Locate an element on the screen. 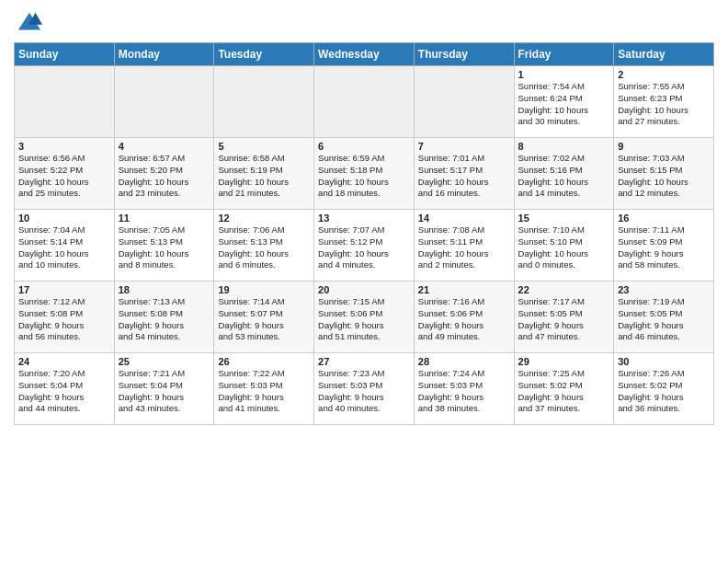 The width and height of the screenshot is (728, 563). weekday-header-row: SundayMondayTuesdayWednesdayThursdayFrid… is located at coordinates (364, 55).